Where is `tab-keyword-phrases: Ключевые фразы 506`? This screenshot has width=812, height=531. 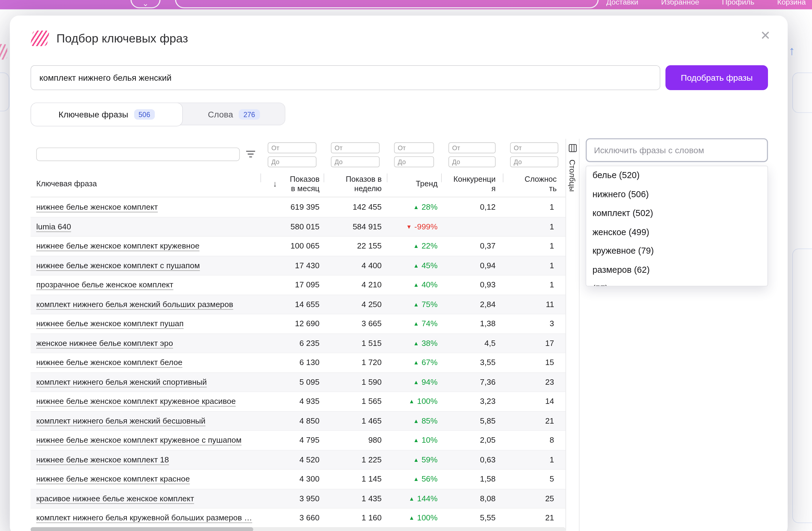 tab-keyword-phrases: Ключевые фразы 506 is located at coordinates (107, 115).